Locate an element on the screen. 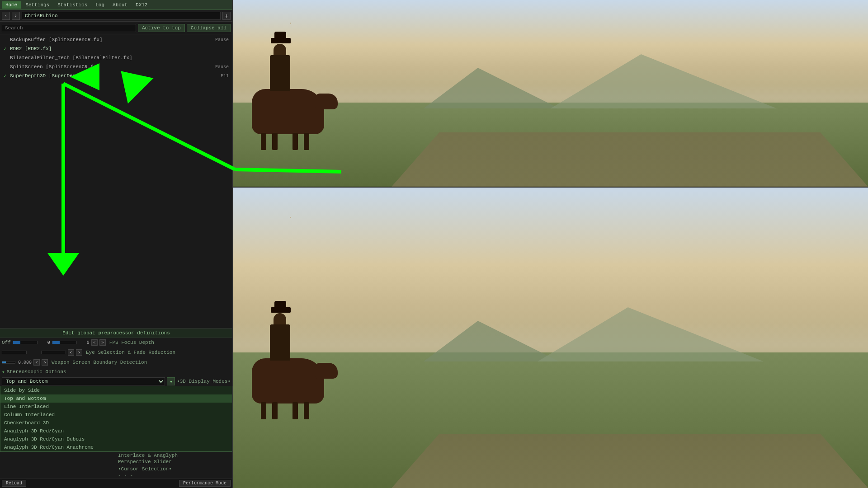 The width and height of the screenshot is (868, 488). right-params: Interlace & Anaglyph Perspective Slider … is located at coordinates (175, 465).